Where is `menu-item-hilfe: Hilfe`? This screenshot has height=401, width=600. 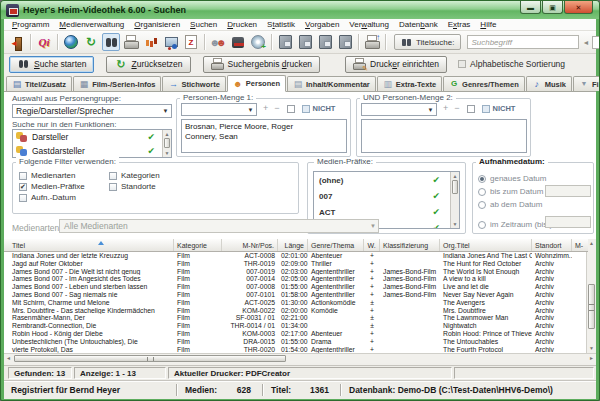
menu-item-hilfe: Hilfe is located at coordinates (488, 24).